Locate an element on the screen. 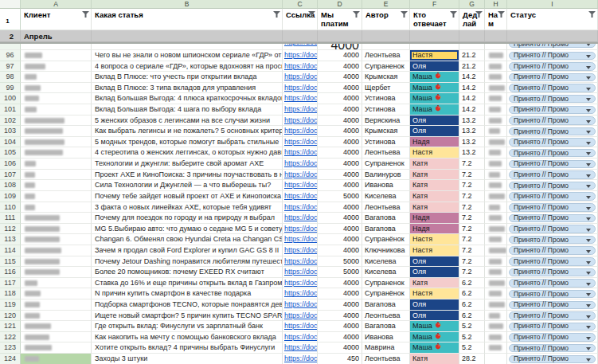 Image resolution: width=598 pixels, height=364 pixels. article-title-cell: Более 20 помощников: почему EXEED RX счи… is located at coordinates (187, 272).